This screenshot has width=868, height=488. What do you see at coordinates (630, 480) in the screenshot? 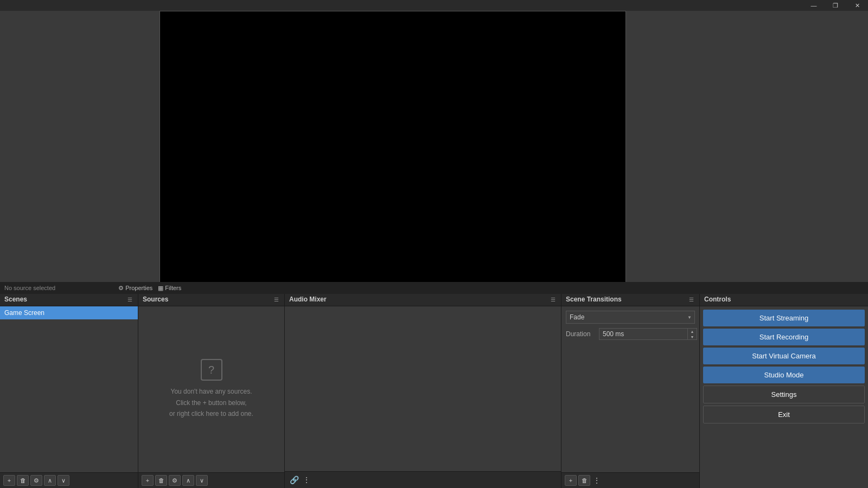
I see `scene-transitions-footer: + 🗑 ⋮` at bounding box center [630, 480].